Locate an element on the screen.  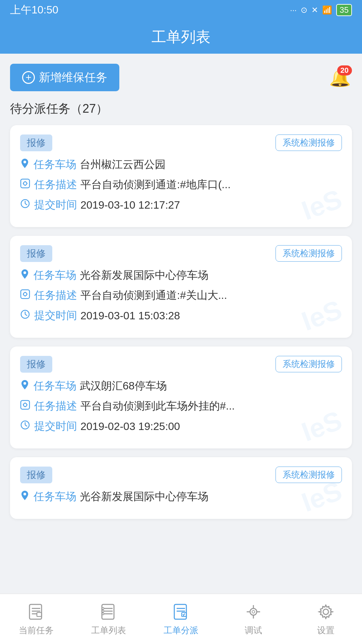
order-dispatch-icon is located at coordinates (181, 612).